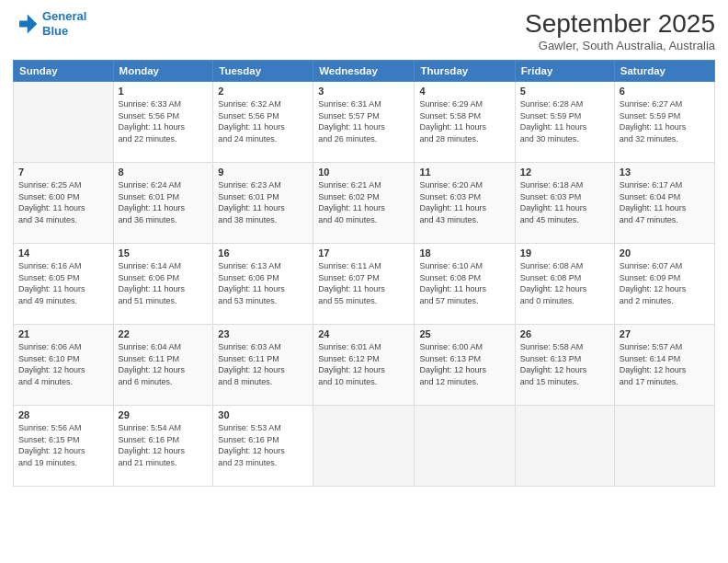 Image resolution: width=728 pixels, height=563 pixels. I want to click on day-info: Sunrise: 6:31 AM Sunset: 5:57 PM Dayligh…, so click(364, 121).